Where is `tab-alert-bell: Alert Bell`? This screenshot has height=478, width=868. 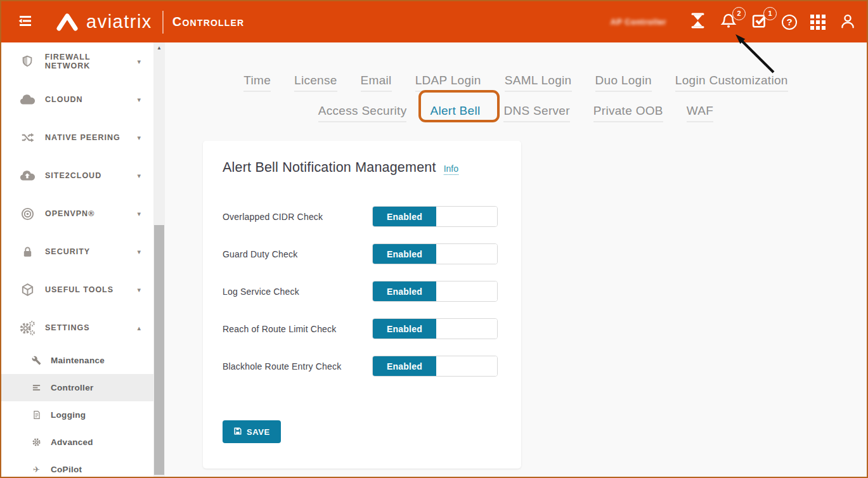
tab-alert-bell: Alert Bell is located at coordinates (455, 113).